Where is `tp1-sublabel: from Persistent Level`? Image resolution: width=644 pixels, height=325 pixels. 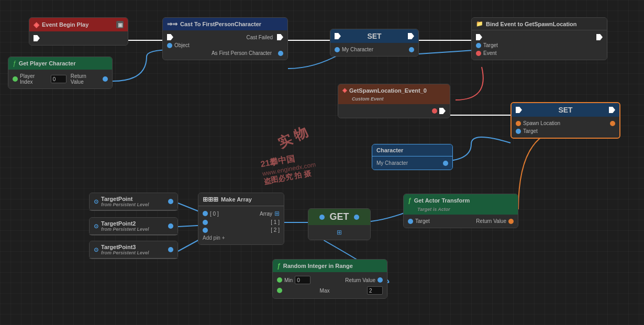
tp1-sublabel: from Persistent Level is located at coordinates (125, 205).